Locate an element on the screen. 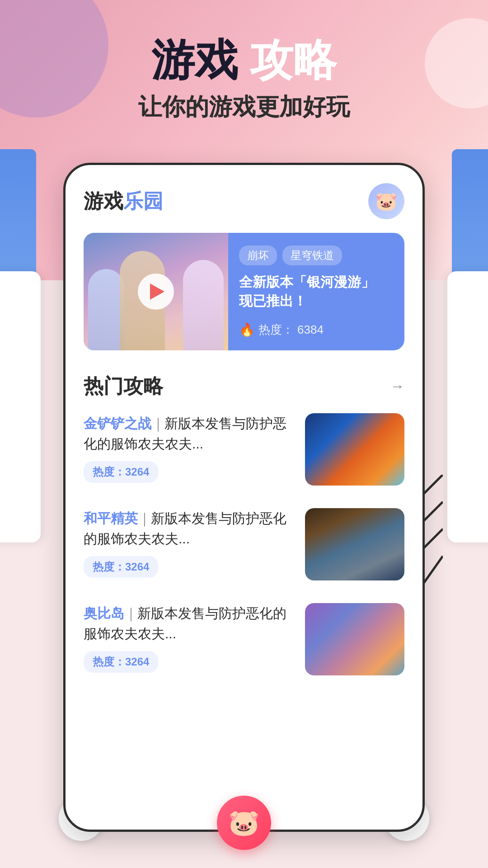 This screenshot has width=488, height=868. fab-icon: 🐷 is located at coordinates (244, 823).